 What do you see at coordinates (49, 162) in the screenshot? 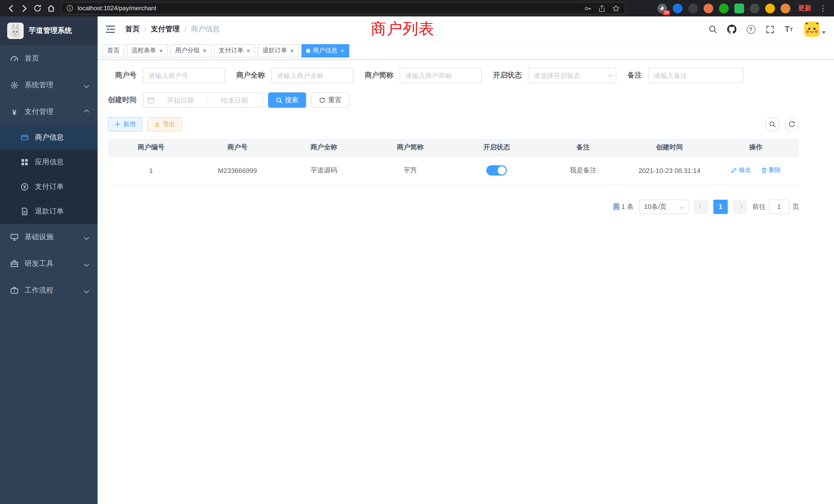
I see `sidebar-item-app-info: 应用信息` at bounding box center [49, 162].